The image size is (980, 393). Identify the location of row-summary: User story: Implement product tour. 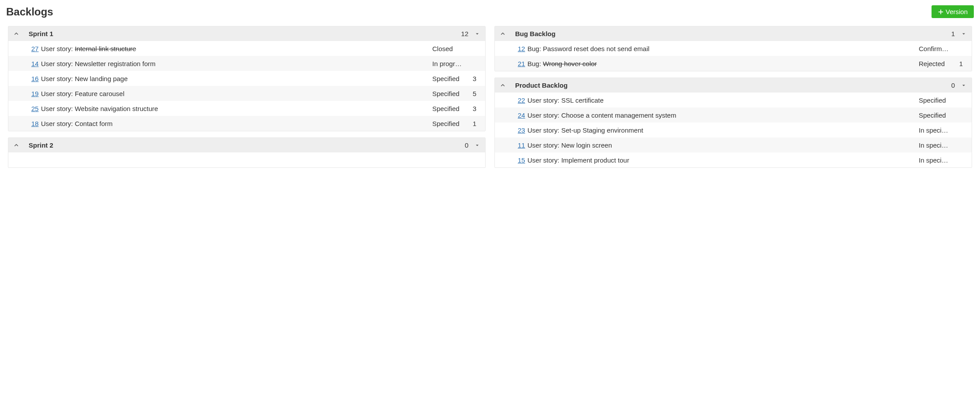
(723, 160).